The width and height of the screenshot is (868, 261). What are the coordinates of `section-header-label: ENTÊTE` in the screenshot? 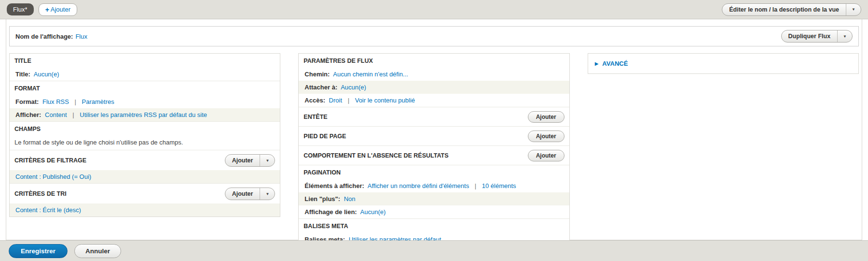 It's located at (316, 117).